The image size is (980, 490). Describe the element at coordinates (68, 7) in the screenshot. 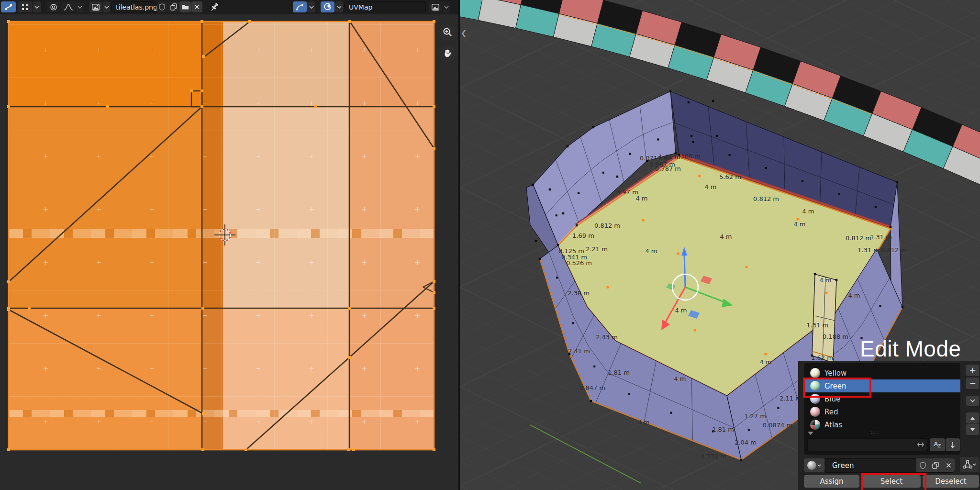

I see `falloff-button` at that location.